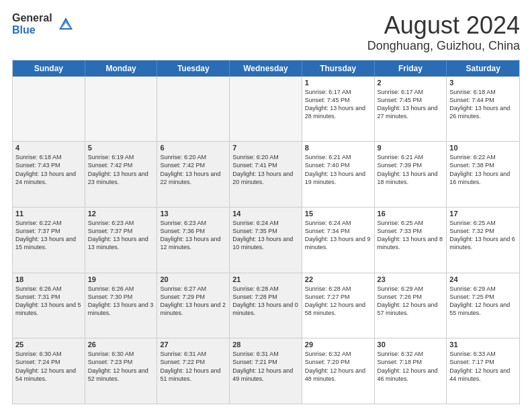 This screenshot has height=411, width=532. I want to click on day-number: 26, so click(121, 345).